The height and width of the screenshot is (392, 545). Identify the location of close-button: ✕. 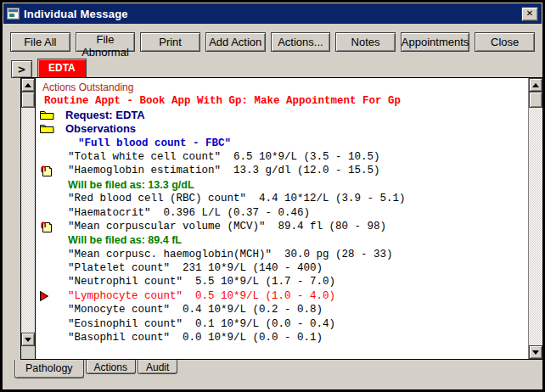
(530, 14).